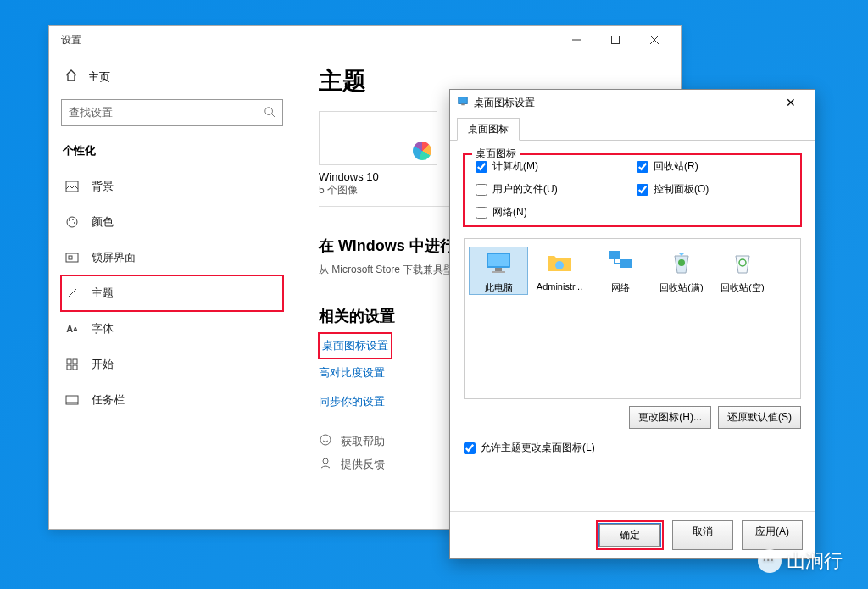  Describe the element at coordinates (620, 263) in the screenshot. I see `network-icon` at that location.